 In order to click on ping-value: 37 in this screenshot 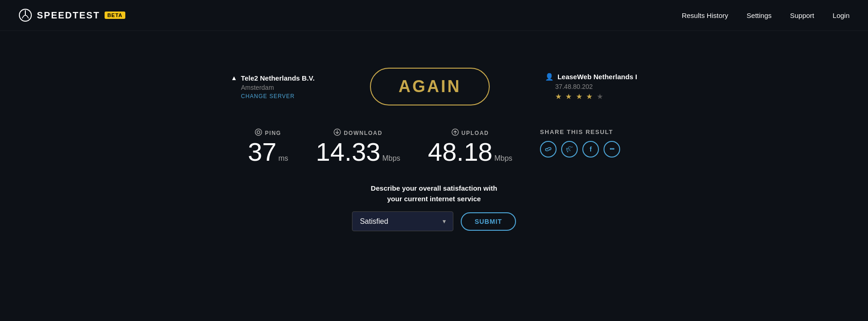, I will do `click(262, 152)`.